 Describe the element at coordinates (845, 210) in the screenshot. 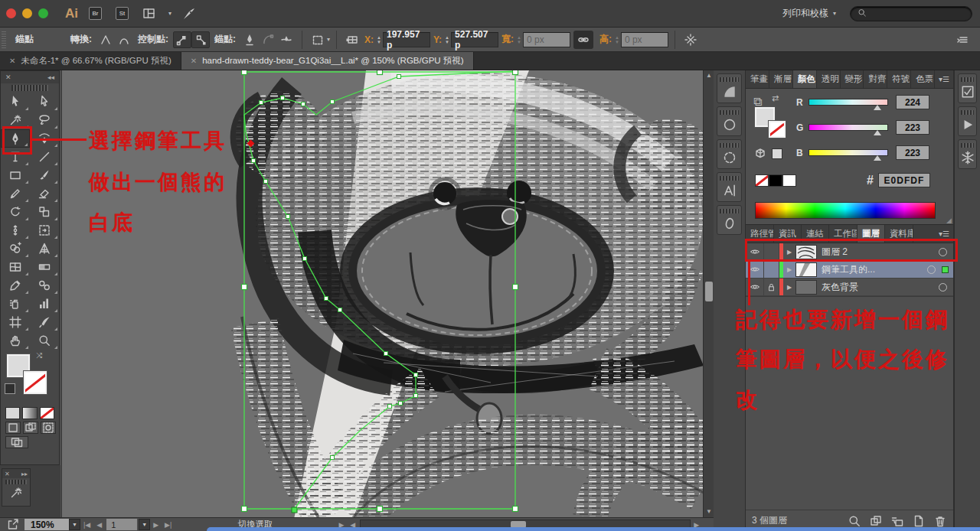

I see `color-spectrum-bar` at that location.